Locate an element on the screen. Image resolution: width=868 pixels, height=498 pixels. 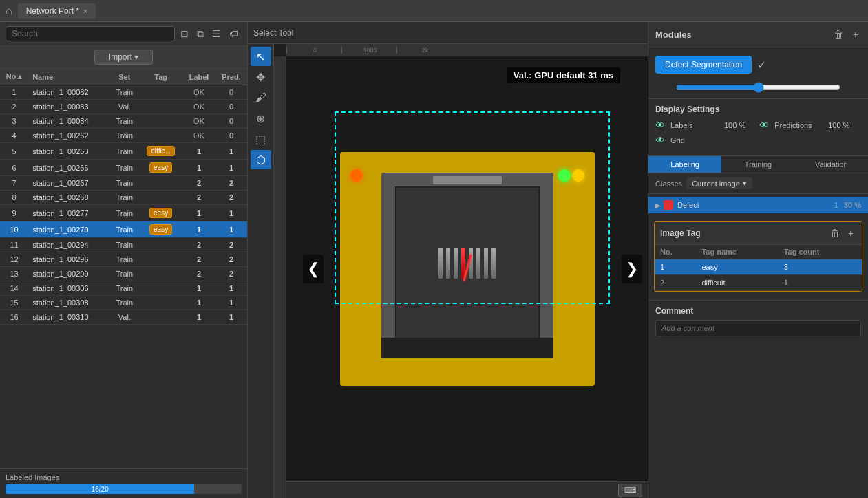
table-body: 1station_1_00082TrainOK02station_1_00083… is located at coordinates (124, 205).